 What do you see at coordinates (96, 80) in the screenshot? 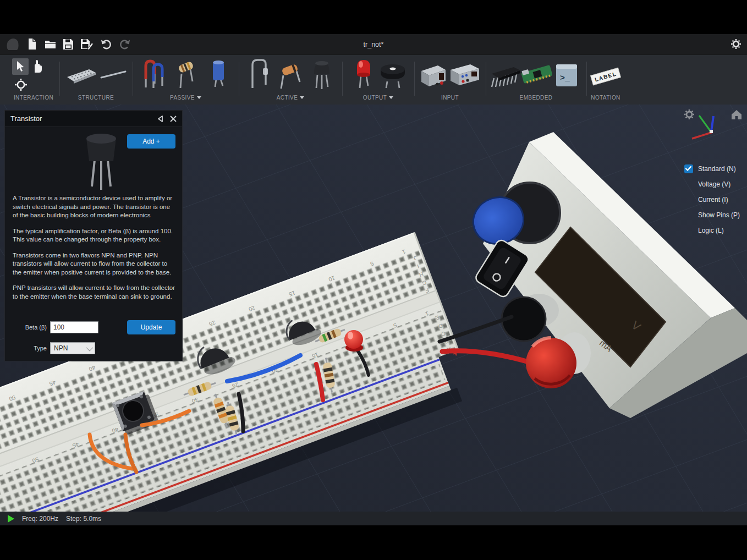
I see `toolbar-section-structure: STRUCTURE` at bounding box center [96, 80].